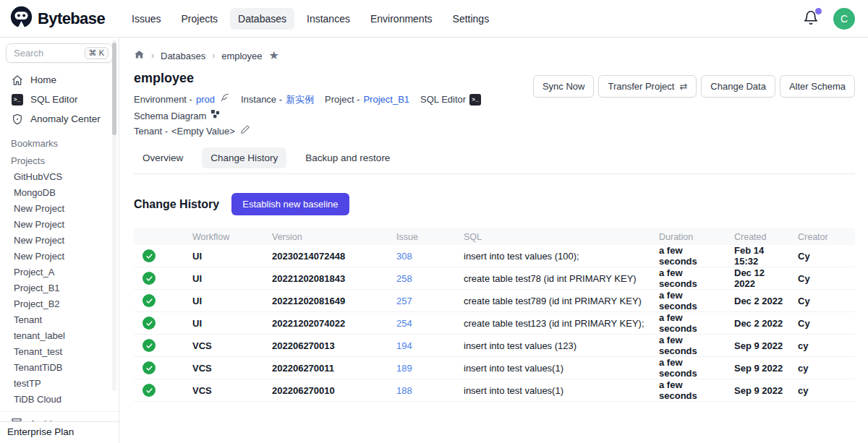 This screenshot has height=443, width=868. What do you see at coordinates (844, 19) in the screenshot?
I see `user-avatar: C` at bounding box center [844, 19].